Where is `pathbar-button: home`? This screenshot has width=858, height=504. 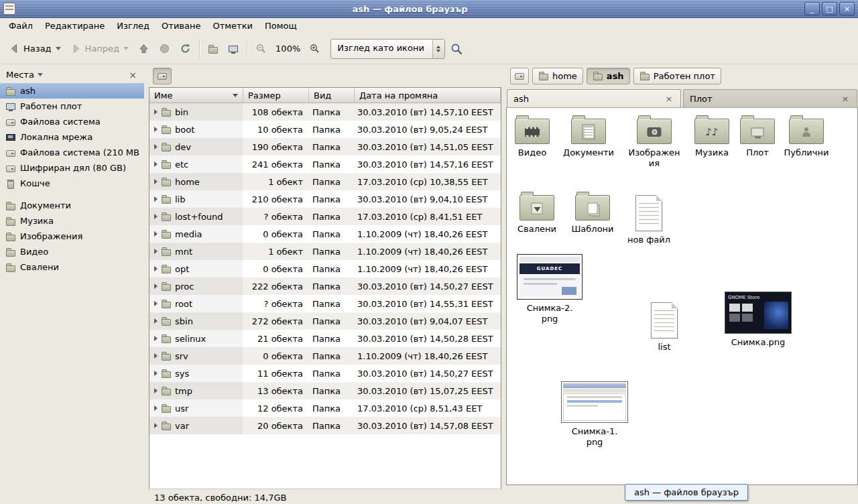
pathbar-button: home is located at coordinates (558, 76).